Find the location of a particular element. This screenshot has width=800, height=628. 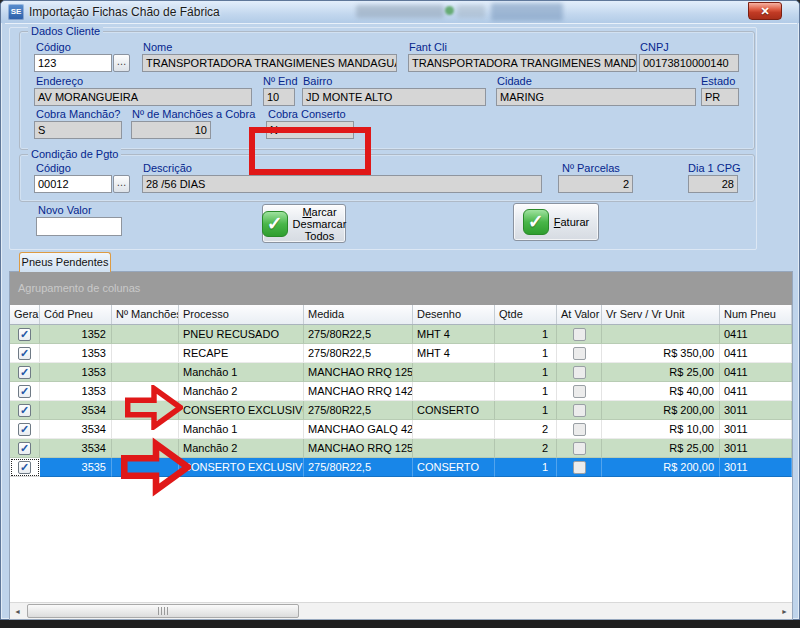

endereco-field: AV MORANGUEIRA is located at coordinates (143, 97).